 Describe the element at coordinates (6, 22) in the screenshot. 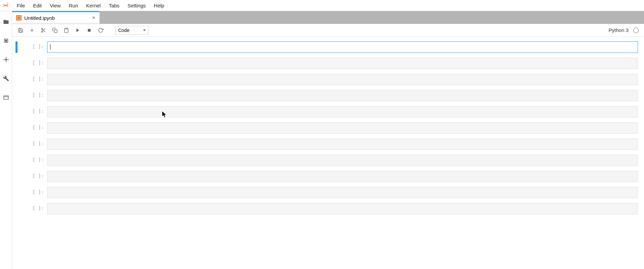

I see `folder-icon` at that location.